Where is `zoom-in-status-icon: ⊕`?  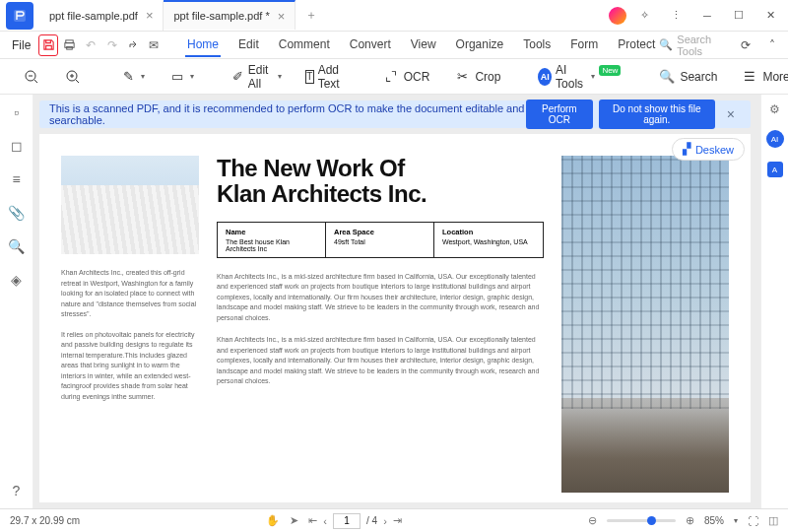 zoom-in-status-icon: ⊕ is located at coordinates (690, 520).